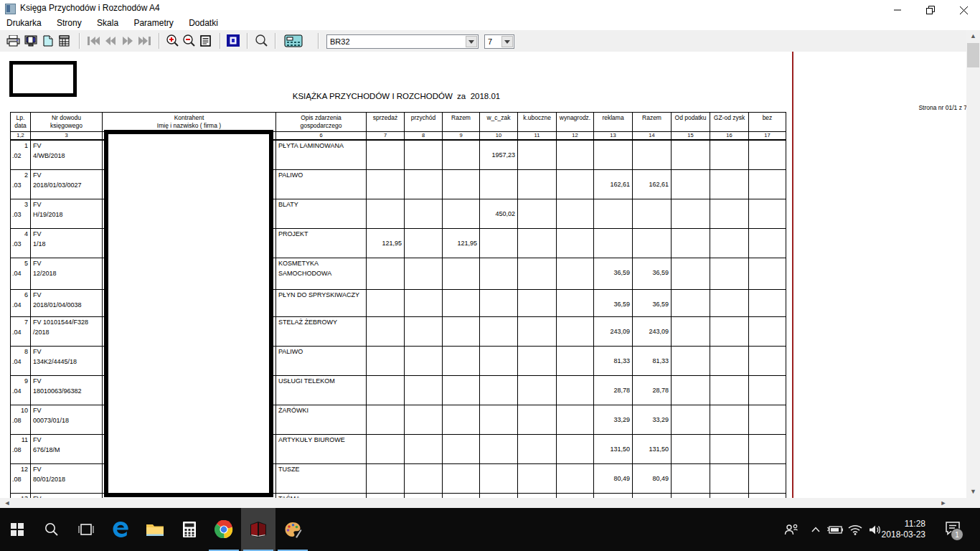 Image resolution: width=980 pixels, height=551 pixels. What do you see at coordinates (321, 242) in the screenshot?
I see `opis-cell: PROJEKT` at bounding box center [321, 242].